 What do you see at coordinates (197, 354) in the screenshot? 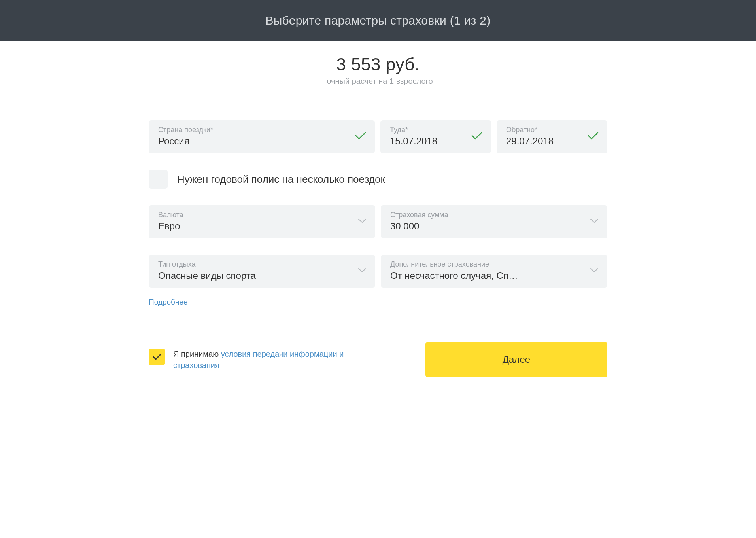
I see `accept-prefix: Я принимаю` at bounding box center [197, 354].